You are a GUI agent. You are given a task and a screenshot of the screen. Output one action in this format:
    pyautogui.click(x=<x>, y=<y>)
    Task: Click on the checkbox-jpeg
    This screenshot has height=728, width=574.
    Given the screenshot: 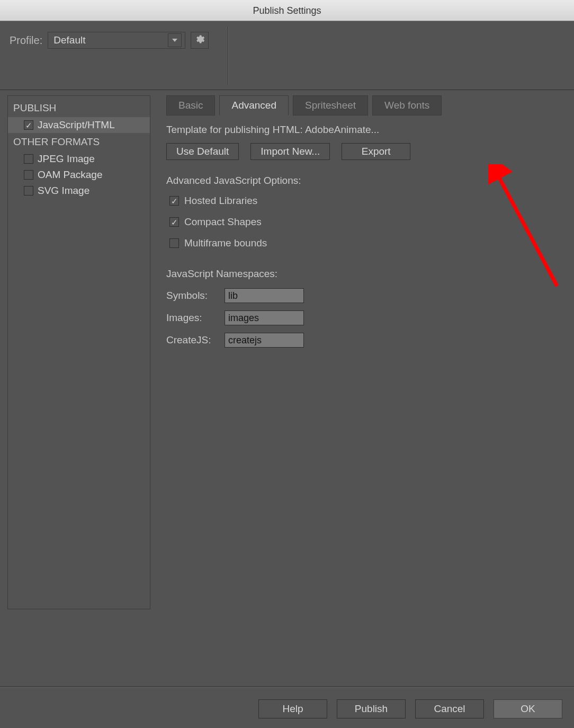 What is the action you would take?
    pyautogui.click(x=29, y=159)
    